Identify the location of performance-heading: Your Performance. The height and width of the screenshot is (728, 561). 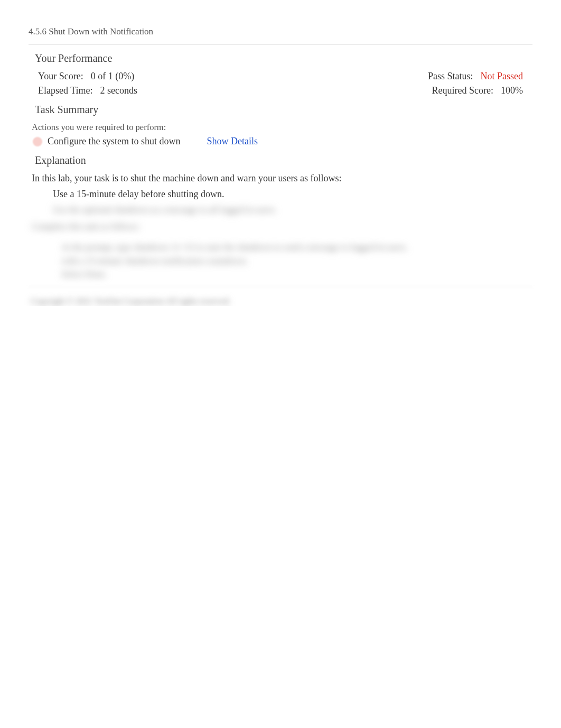
(284, 58).